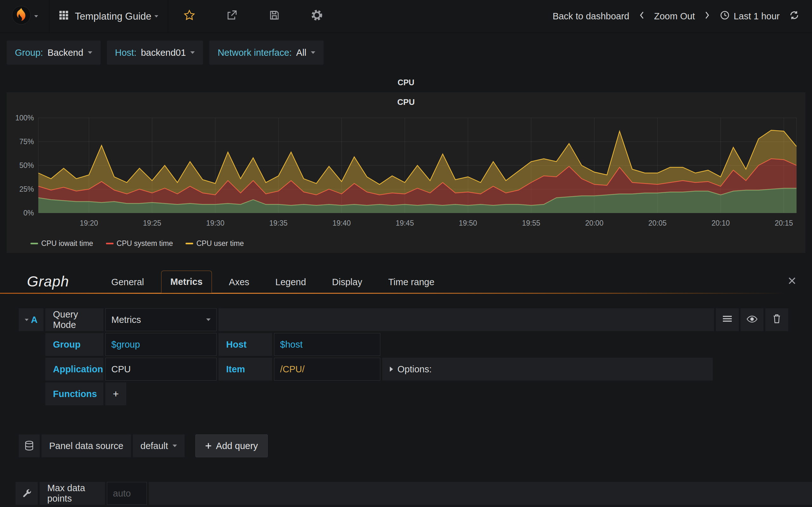  Describe the element at coordinates (707, 16) in the screenshot. I see `time-shift-forward-button` at that location.